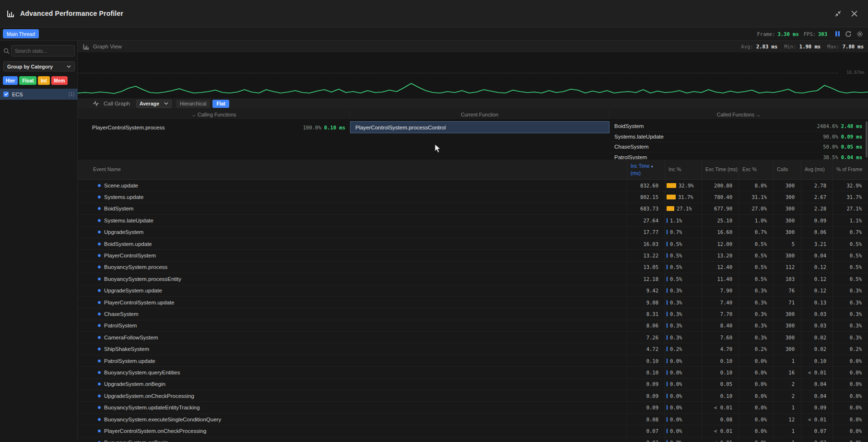 The height and width of the screenshot is (442, 868). What do you see at coordinates (645, 349) in the screenshot?
I see `inc-time-cell: 4.72` at bounding box center [645, 349].